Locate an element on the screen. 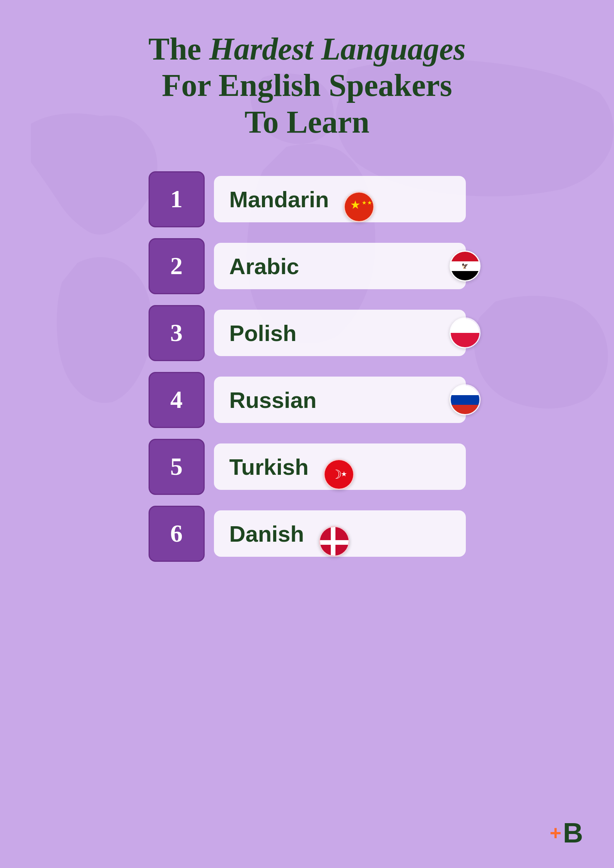 The width and height of the screenshot is (614, 868). rank-box-4: 4 is located at coordinates (176, 400).